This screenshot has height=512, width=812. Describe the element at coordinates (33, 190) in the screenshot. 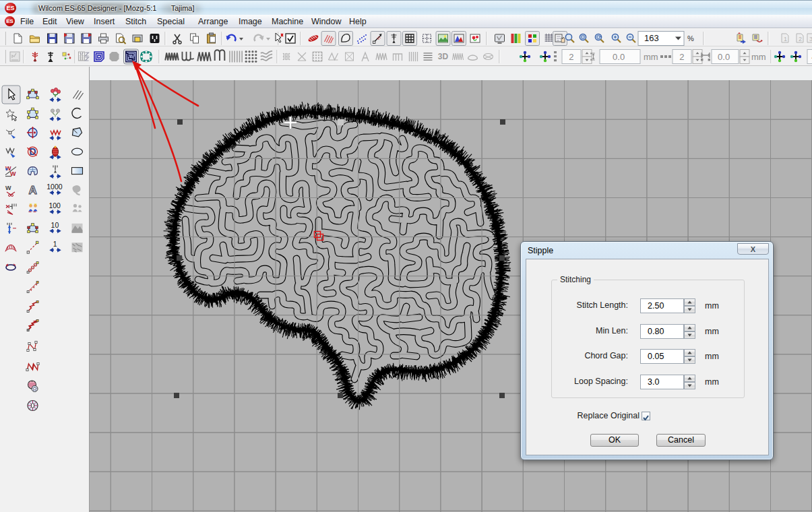

I see `svg-text: A` at that location.